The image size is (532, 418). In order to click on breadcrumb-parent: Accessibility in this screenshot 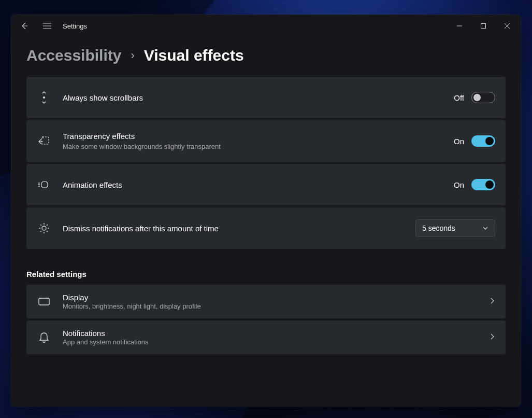, I will do `click(74, 55)`.